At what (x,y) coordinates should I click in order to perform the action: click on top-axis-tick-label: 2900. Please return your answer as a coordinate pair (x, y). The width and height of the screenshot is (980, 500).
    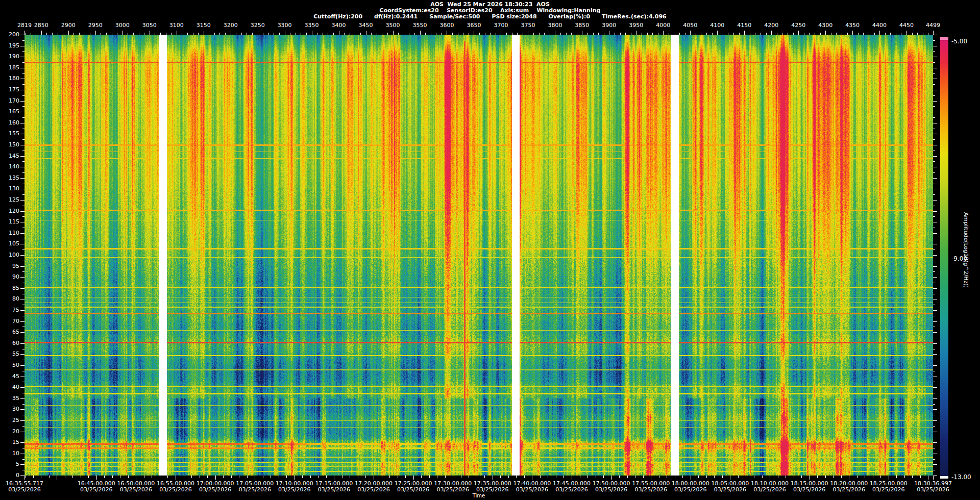
    Looking at the image, I should click on (68, 26).